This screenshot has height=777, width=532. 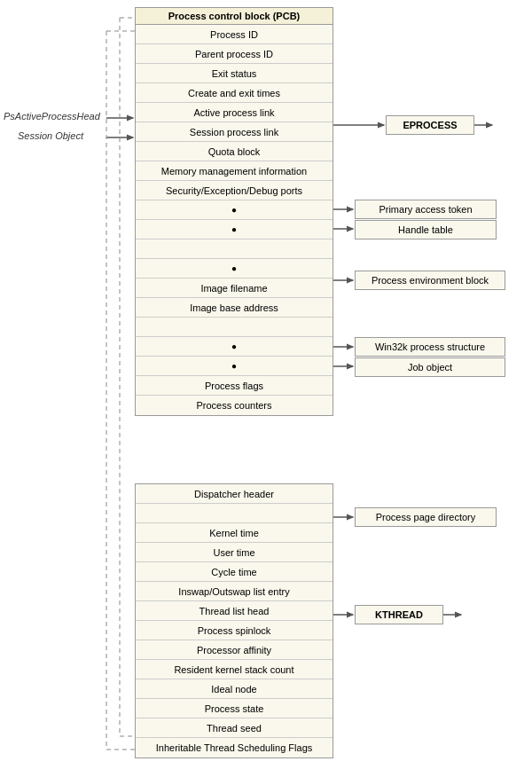 What do you see at coordinates (234, 152) in the screenshot?
I see `table-row: Quota block` at bounding box center [234, 152].